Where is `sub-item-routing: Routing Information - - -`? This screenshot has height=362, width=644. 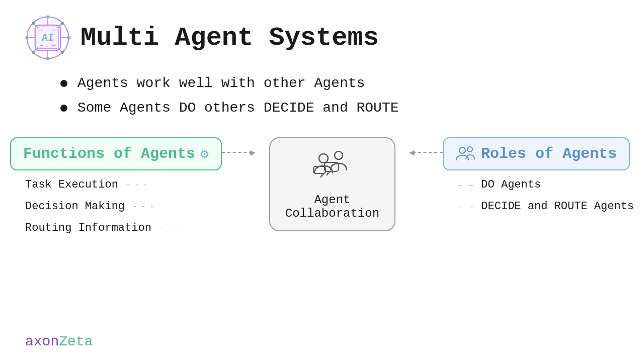
sub-item-routing: Routing Information - - - is located at coordinates (103, 228).